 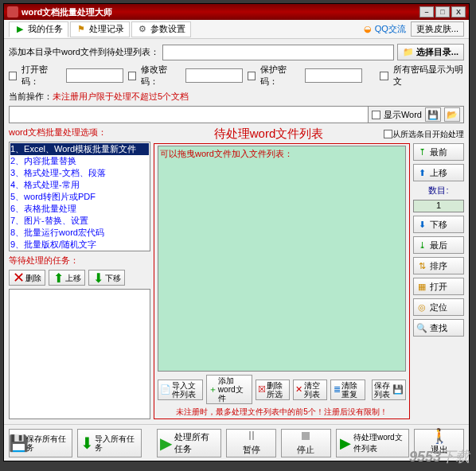 I want to click on skin-button: 更换皮肤..., so click(x=438, y=29).